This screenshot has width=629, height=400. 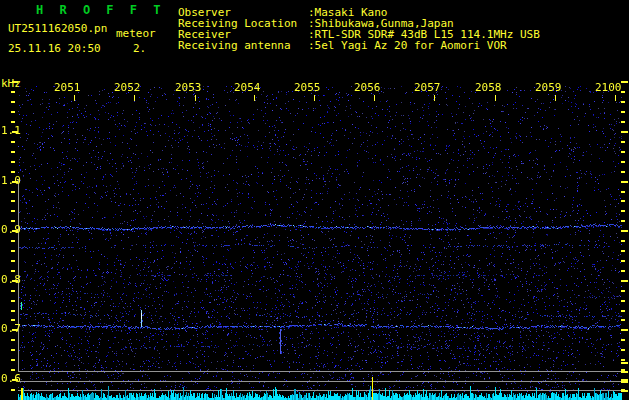 I want to click on filename: UT2511162050.pn, so click(x=58, y=28).